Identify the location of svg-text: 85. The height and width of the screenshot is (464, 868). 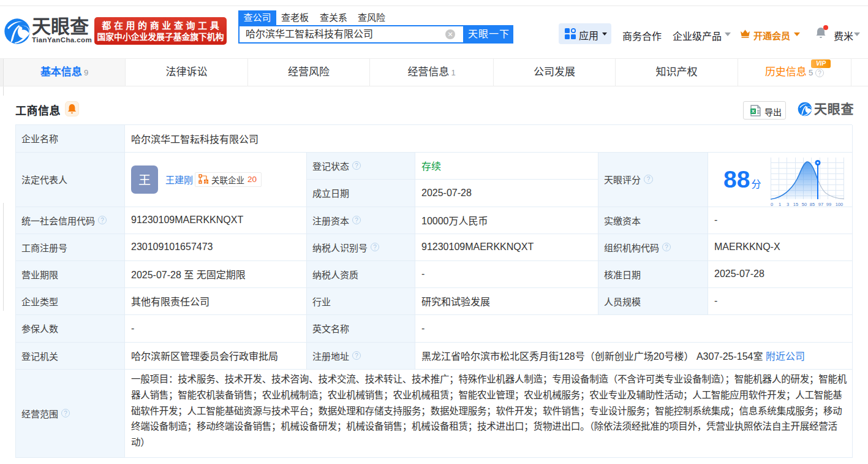
(812, 205).